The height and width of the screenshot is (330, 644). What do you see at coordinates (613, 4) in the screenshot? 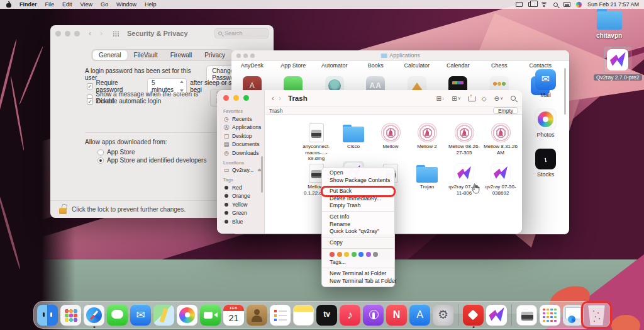
I see `menu-bar-clock: Sun Feb 21 7:57 AM` at bounding box center [613, 4].